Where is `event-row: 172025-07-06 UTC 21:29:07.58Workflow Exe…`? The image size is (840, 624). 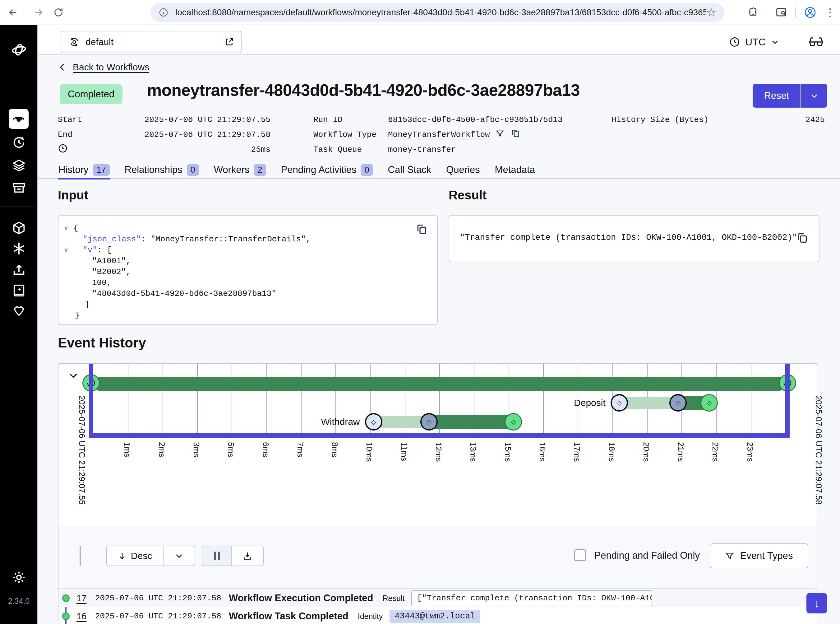 event-row: 172025-07-06 UTC 21:29:07.58Workflow Exe… is located at coordinates (438, 598).